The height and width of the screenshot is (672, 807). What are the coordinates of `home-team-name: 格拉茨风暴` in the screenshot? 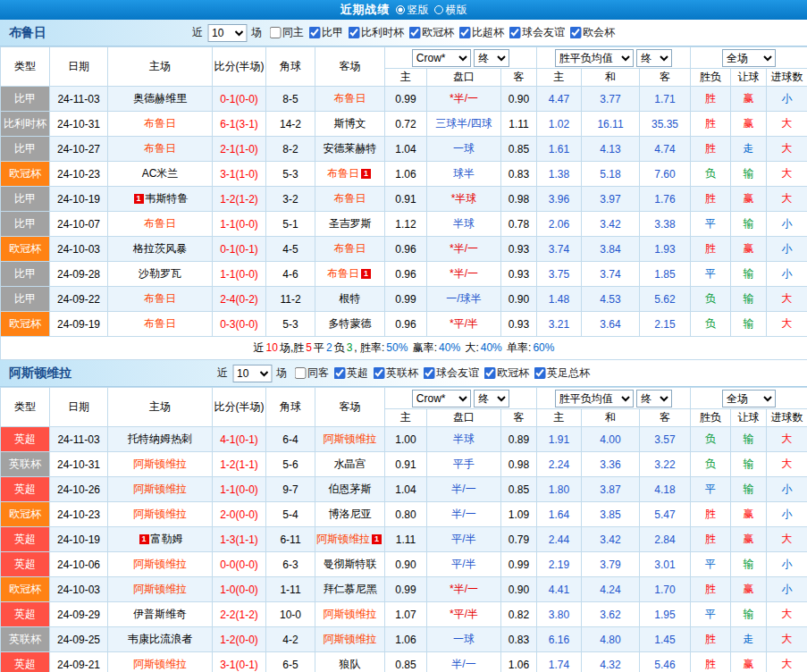 It's located at (160, 248).